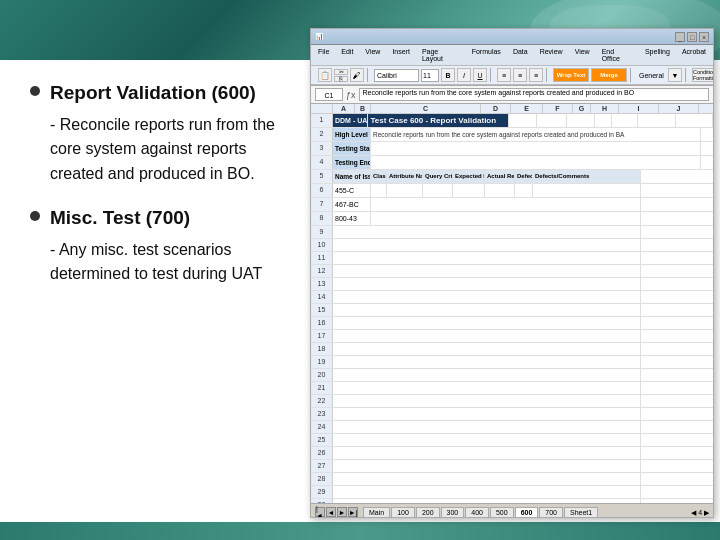  I want to click on cell-5-b: Class, so click(379, 176).